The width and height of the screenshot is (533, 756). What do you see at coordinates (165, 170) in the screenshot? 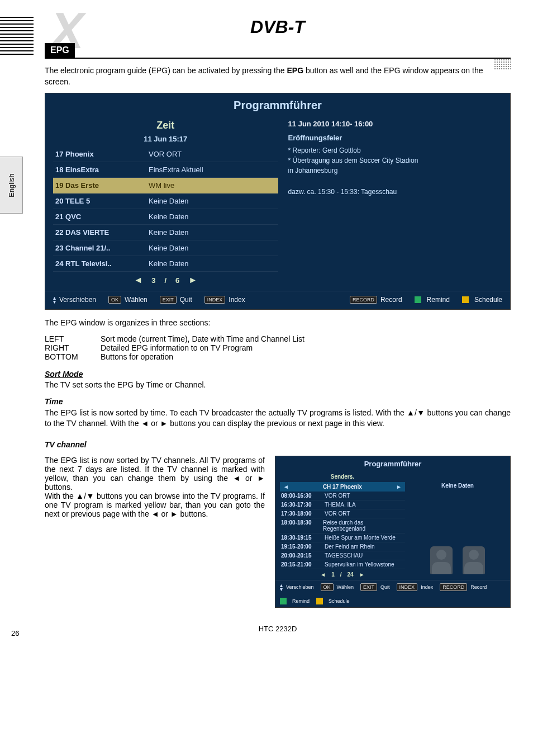
I see `channel-row: 18 EinsExtra EinsExtra Aktuell` at bounding box center [165, 170].